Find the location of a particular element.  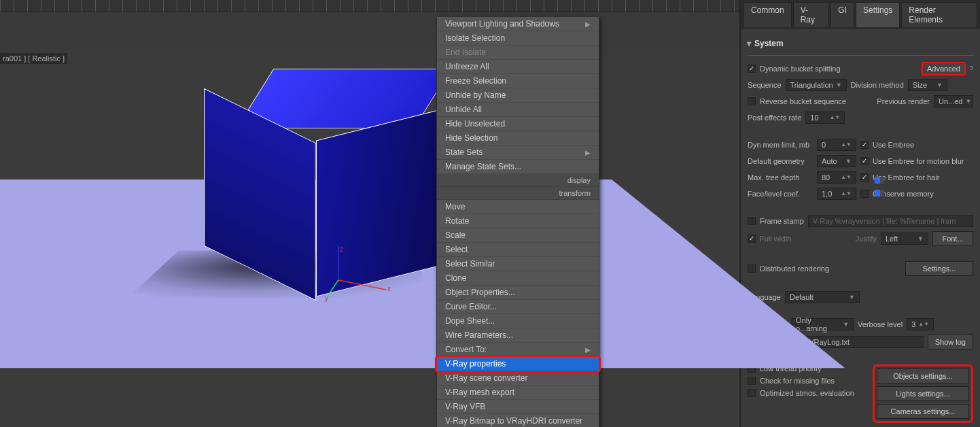

menu-item-select-similar: Select Similar is located at coordinates (518, 264).